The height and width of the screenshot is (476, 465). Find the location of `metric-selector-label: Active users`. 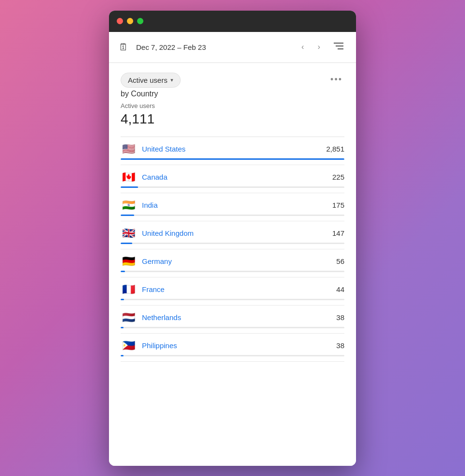

metric-selector-label: Active users is located at coordinates (148, 80).